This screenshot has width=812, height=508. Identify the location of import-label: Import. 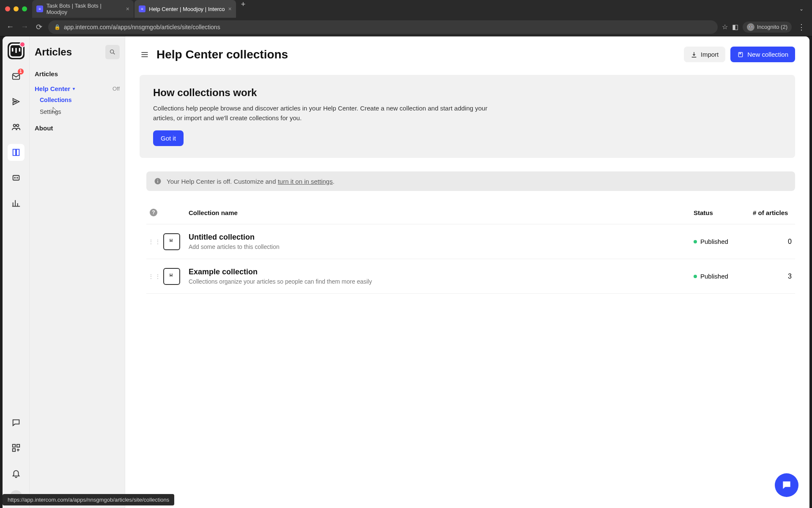
(710, 54).